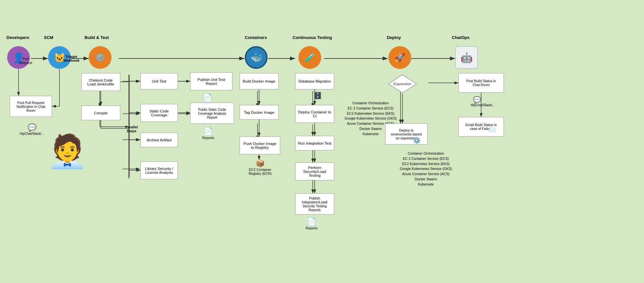 This screenshot has width=644, height=283. I want to click on db-icon: 🗄️, so click(318, 96).